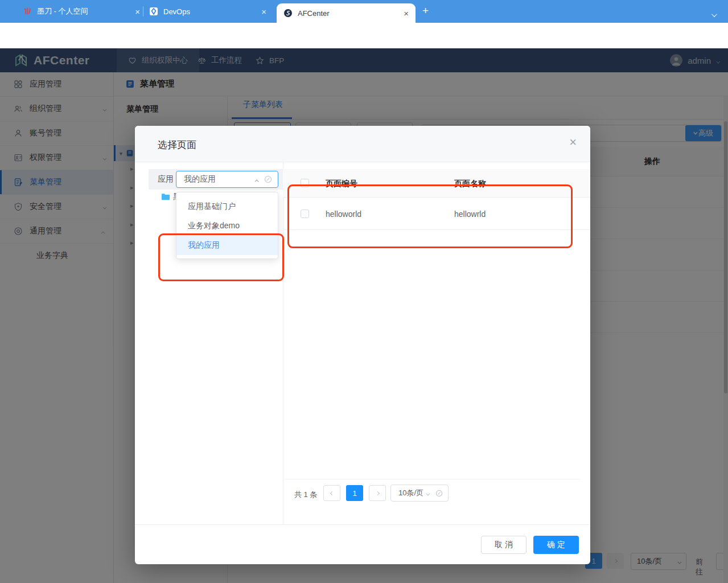 This screenshot has width=728, height=583. I want to click on new-tab-button: +, so click(426, 11).